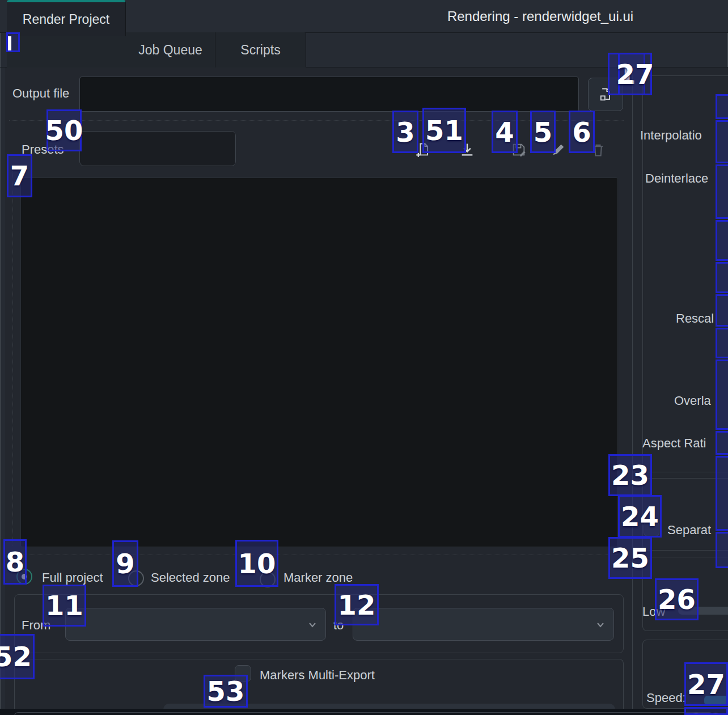 This screenshot has width=728, height=715. What do you see at coordinates (445, 130) in the screenshot?
I see `annotation-51: 51` at bounding box center [445, 130].